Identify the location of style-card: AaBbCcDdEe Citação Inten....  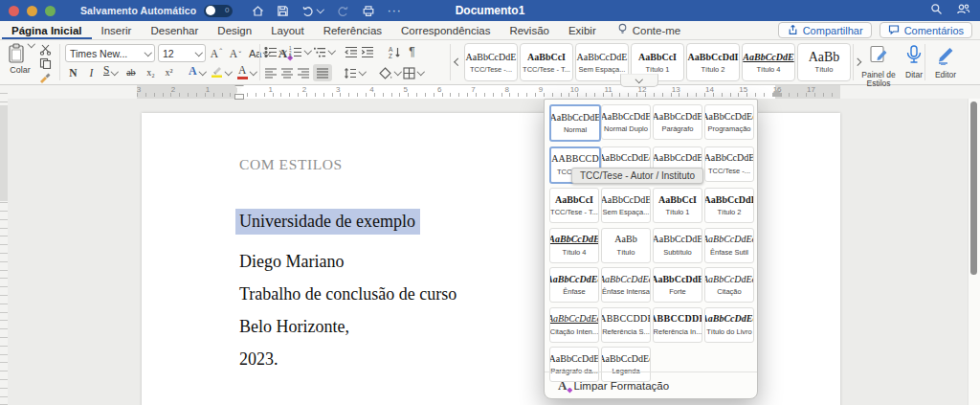
(574, 326).